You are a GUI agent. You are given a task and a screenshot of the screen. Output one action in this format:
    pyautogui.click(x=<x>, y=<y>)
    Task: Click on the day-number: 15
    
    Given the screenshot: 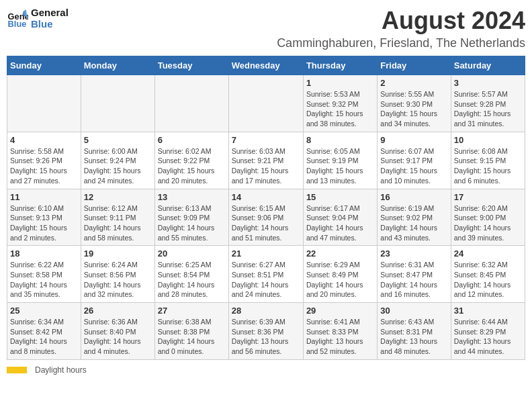 What is the action you would take?
    pyautogui.click(x=340, y=197)
    